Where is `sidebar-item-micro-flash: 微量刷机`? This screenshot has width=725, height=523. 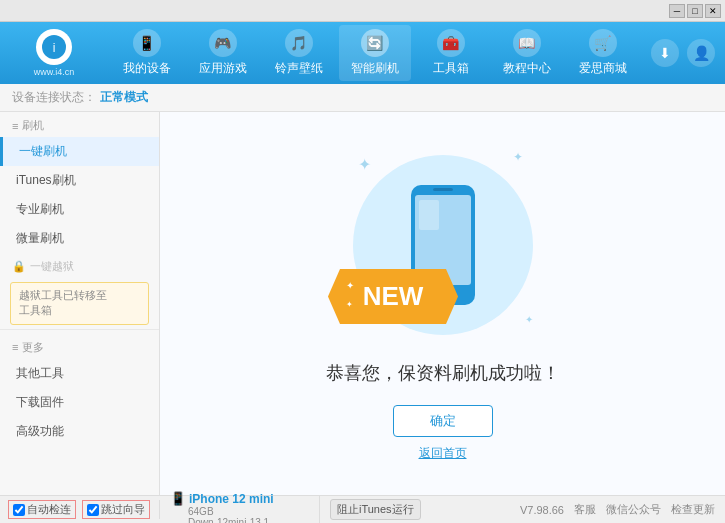
sidebar-item-micro-flash: 微量刷机 is located at coordinates (80, 238).